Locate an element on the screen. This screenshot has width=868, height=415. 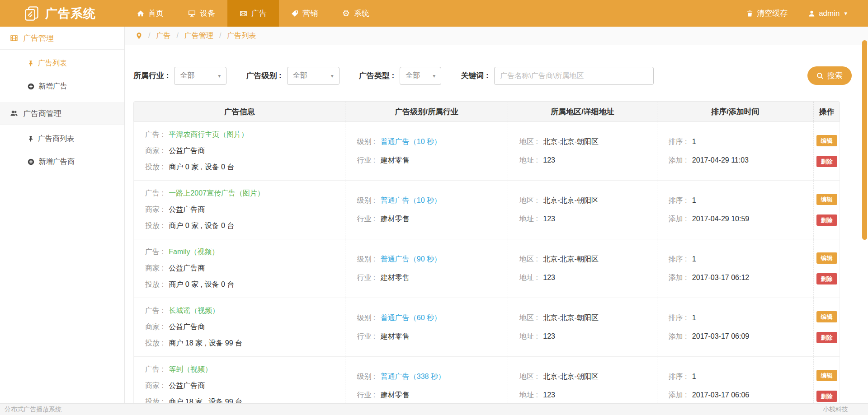
nav-item-devices: 设备 is located at coordinates (202, 14).